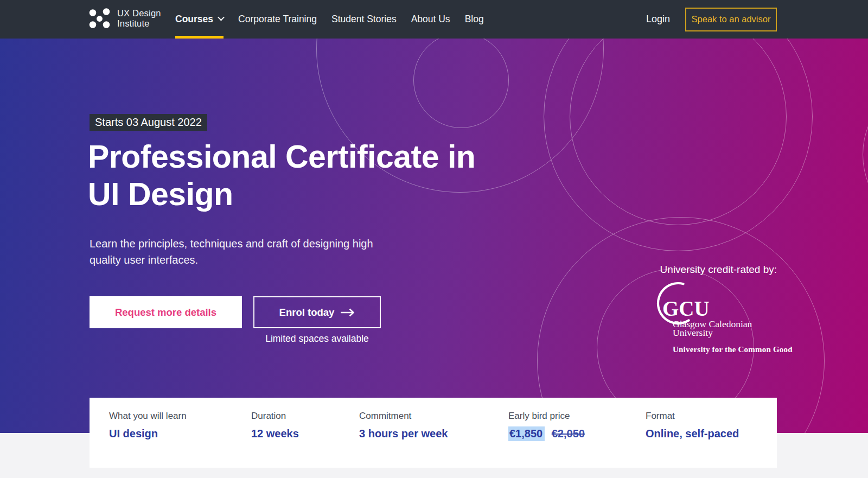 This screenshot has width=868, height=478. I want to click on uxdi-dots-icon, so click(100, 18).